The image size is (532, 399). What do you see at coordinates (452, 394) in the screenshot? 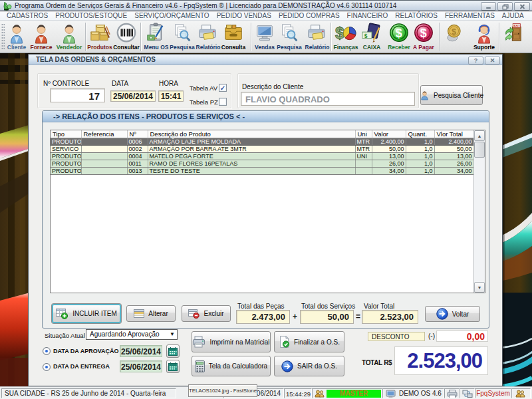
I see `status-printer-panel` at bounding box center [452, 394].